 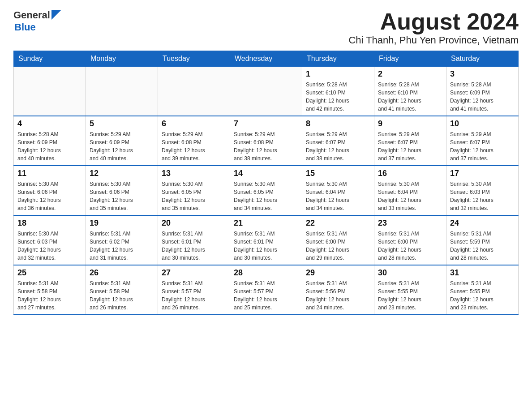 What do you see at coordinates (194, 223) in the screenshot?
I see `day-number: 20` at bounding box center [194, 223].